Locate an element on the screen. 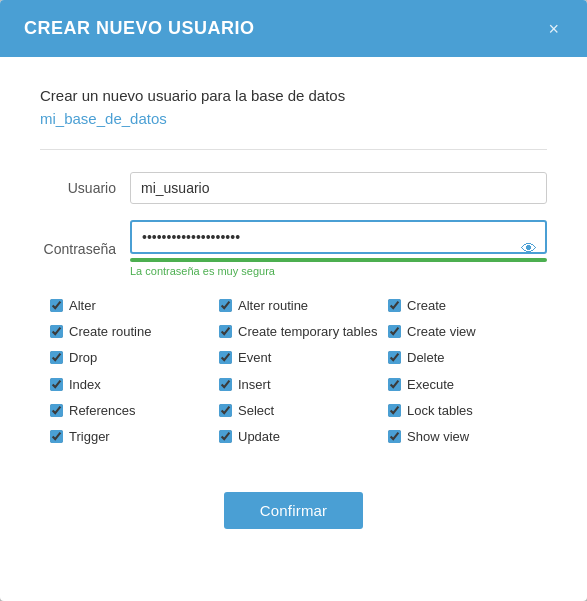 The image size is (587, 601). password-input-wrap: 👁 La contraseña es muy segura is located at coordinates (338, 248).